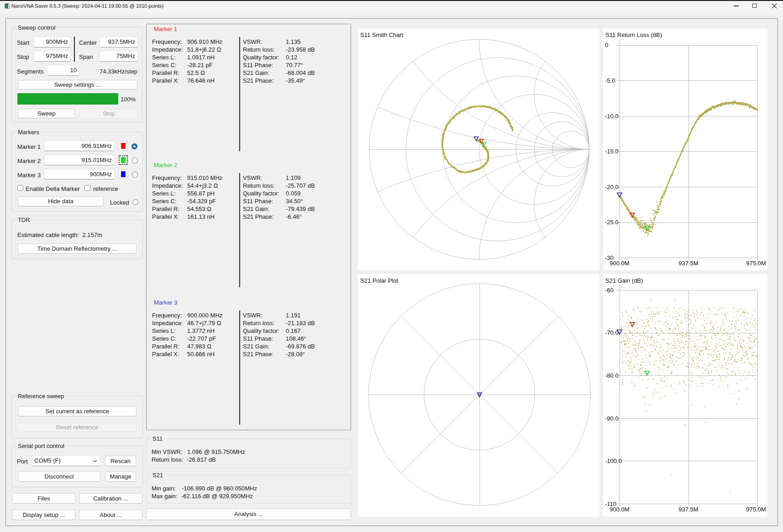  What do you see at coordinates (612, 187) in the screenshot?
I see `svg-text: -20.0` at bounding box center [612, 187].